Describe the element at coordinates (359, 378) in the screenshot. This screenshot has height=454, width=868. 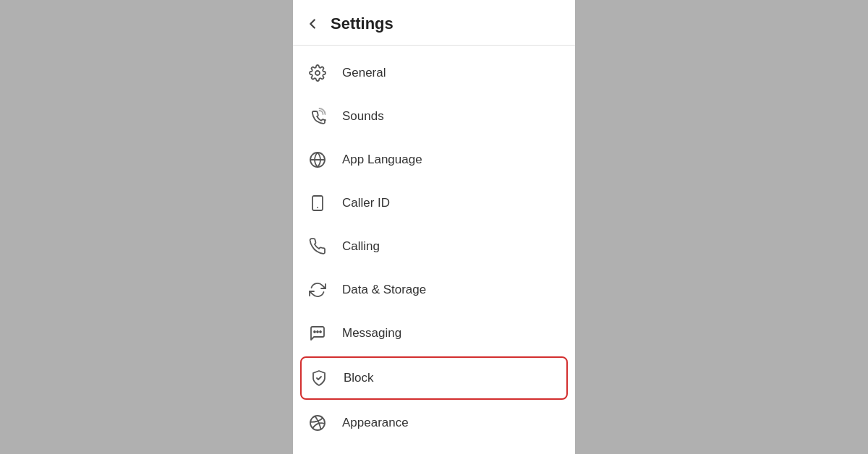
I see `menu-label-block: Block` at that location.